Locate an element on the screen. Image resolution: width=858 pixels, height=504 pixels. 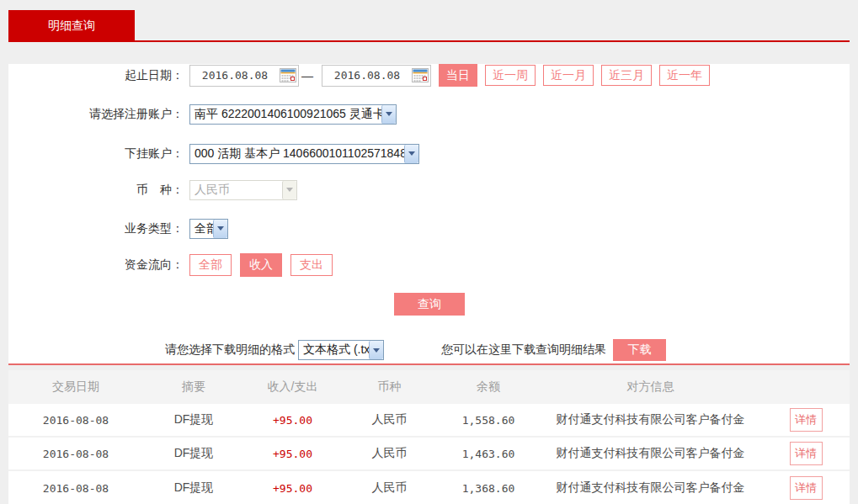
download-format-label: 请您选择下载明细的格式 is located at coordinates (230, 350).